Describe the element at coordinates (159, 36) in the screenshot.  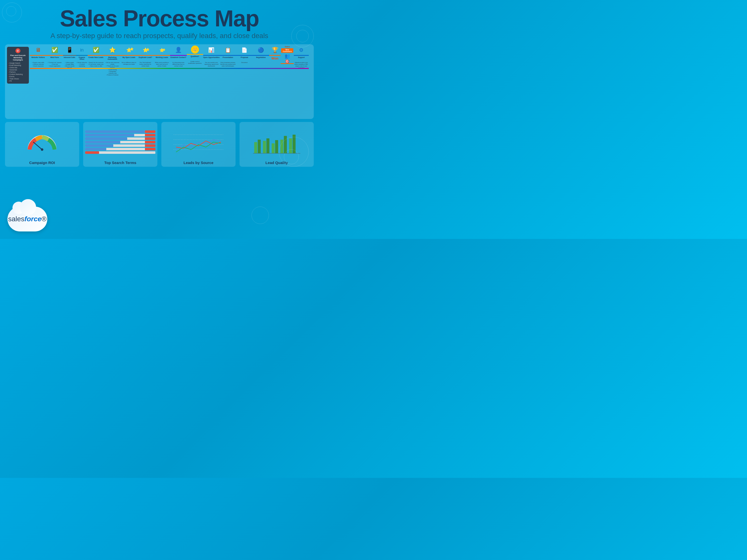
I see `page-subtitle: A step-by-step guide to reach prospects,…` at that location.